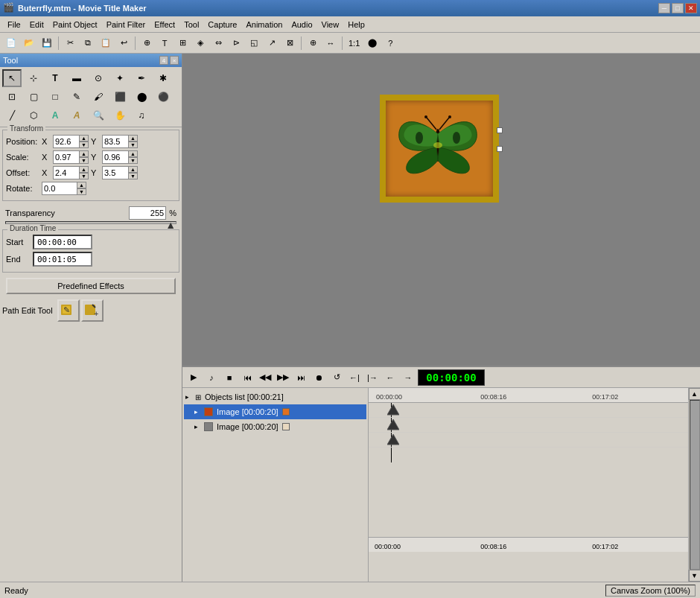  What do you see at coordinates (120, 141) in the screenshot?
I see `position-y-field: ▲ ▼` at bounding box center [120, 141].